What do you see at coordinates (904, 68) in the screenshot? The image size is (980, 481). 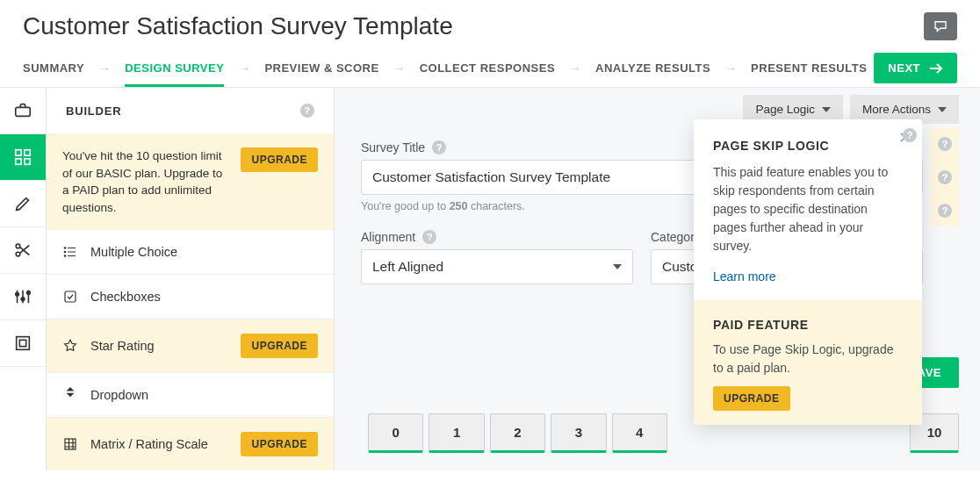 I see `next-button-label: NEXT` at bounding box center [904, 68].